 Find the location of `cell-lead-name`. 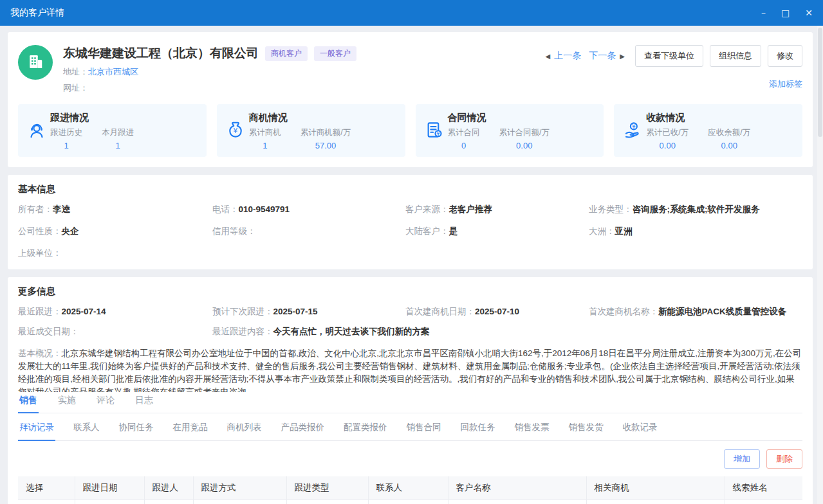

cell-lead-name is located at coordinates (763, 502).